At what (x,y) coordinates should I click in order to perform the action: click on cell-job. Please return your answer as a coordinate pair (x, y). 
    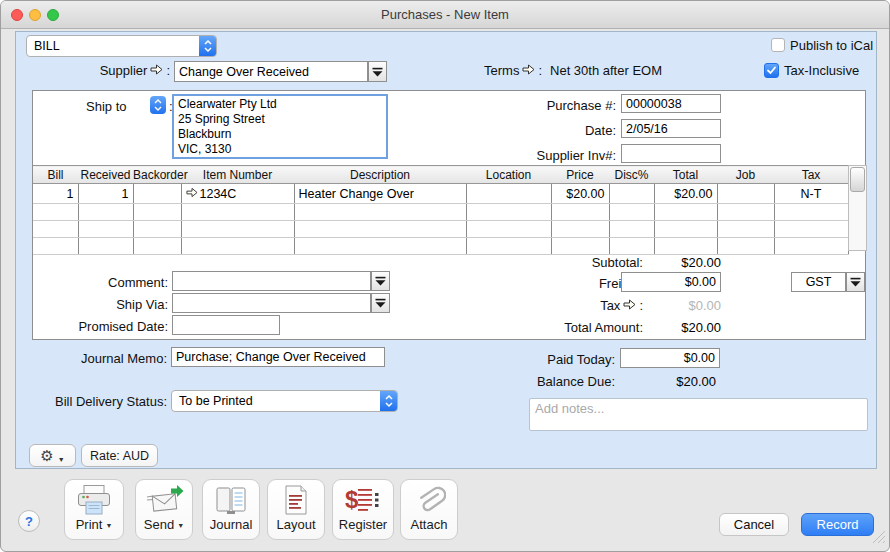
    Looking at the image, I should click on (746, 194).